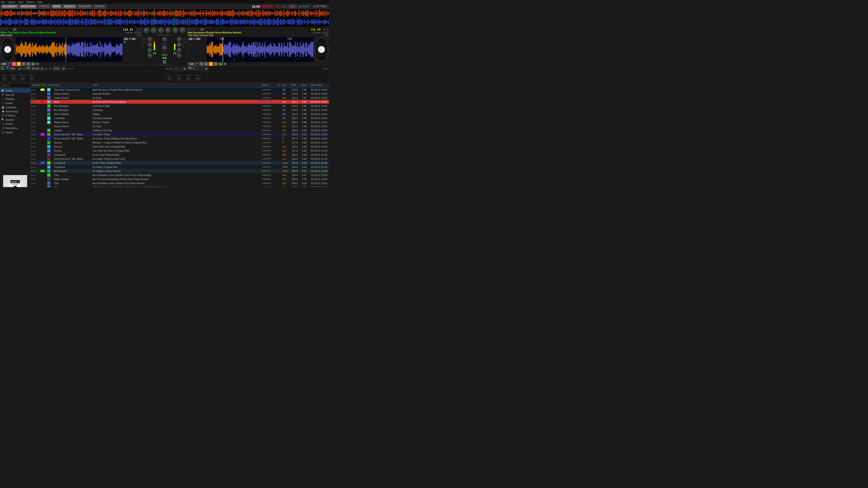 The image size is (868, 488). I want to click on deck-left-sync: SYNC, so click(138, 30).